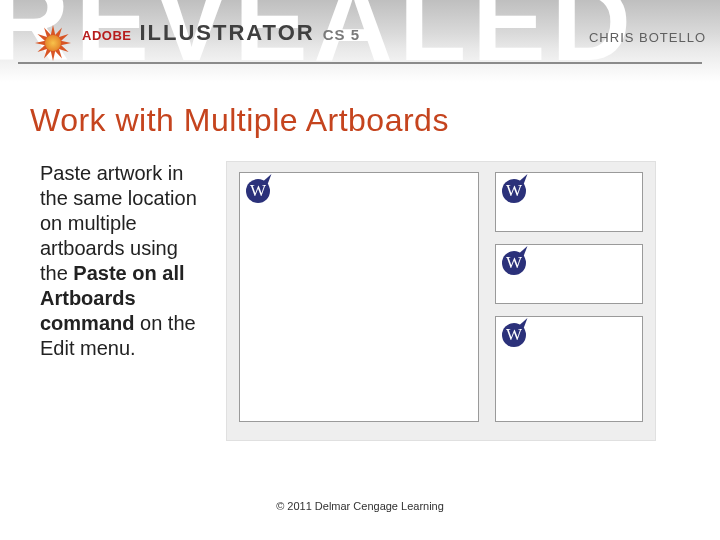 The width and height of the screenshot is (720, 540). I want to click on brand-product: ILLUSTRATOR, so click(226, 33).